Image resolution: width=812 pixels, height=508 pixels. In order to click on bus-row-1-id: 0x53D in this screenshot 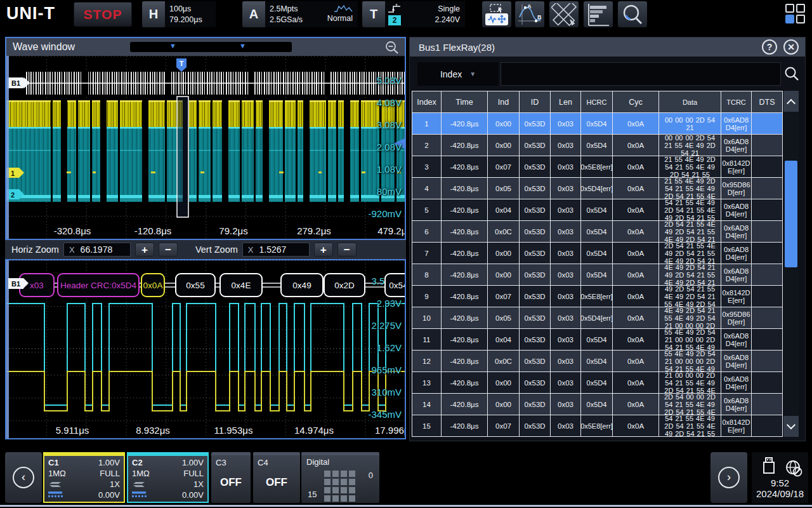, I will do `click(535, 123)`.